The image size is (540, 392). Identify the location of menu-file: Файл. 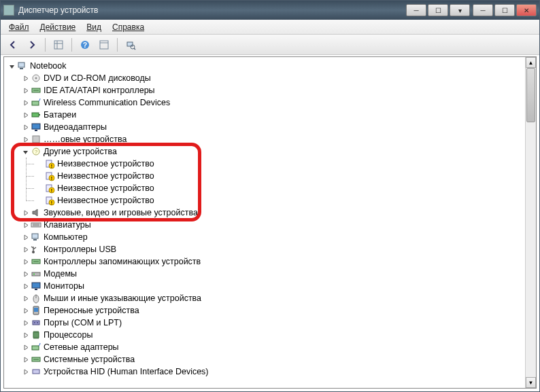
(19, 27).